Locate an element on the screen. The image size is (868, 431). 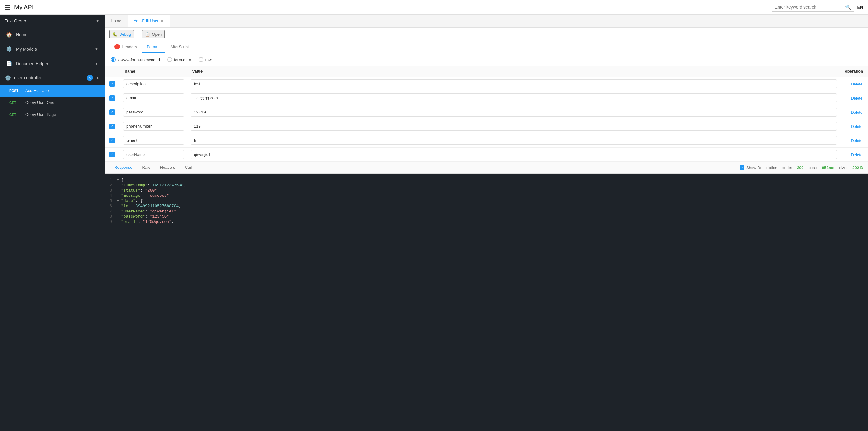
sidebar-item-document-helper: 📄 DocumentHelper ▼ is located at coordinates (52, 63).